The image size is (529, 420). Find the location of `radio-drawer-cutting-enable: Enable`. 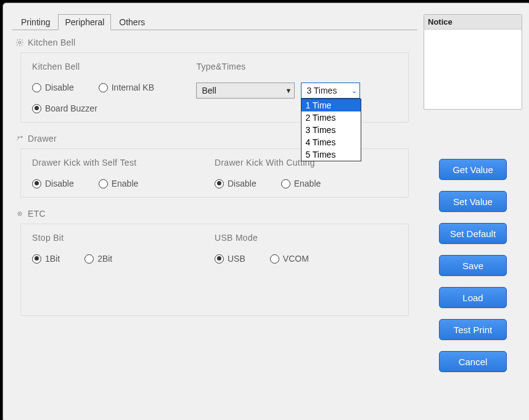

radio-drawer-cutting-enable: Enable is located at coordinates (301, 184).